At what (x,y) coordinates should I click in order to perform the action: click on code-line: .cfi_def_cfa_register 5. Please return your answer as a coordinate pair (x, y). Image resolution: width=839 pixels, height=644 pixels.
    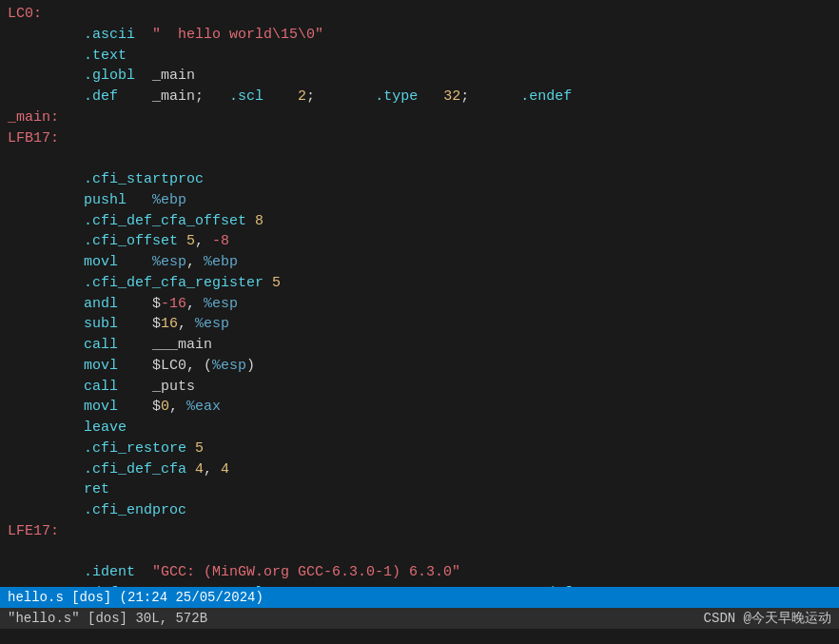
    Looking at the image, I should click on (420, 283).